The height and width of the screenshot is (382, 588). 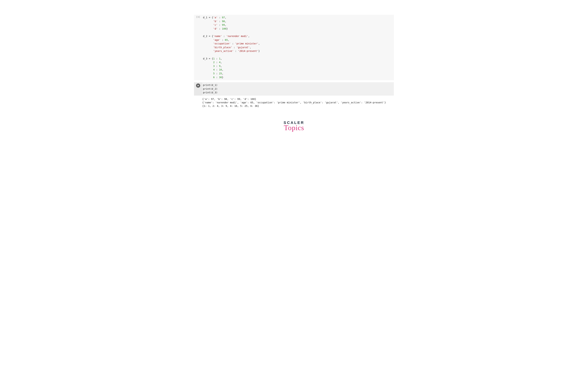 What do you see at coordinates (294, 128) in the screenshot?
I see `logo-line-2: Topics` at bounding box center [294, 128].